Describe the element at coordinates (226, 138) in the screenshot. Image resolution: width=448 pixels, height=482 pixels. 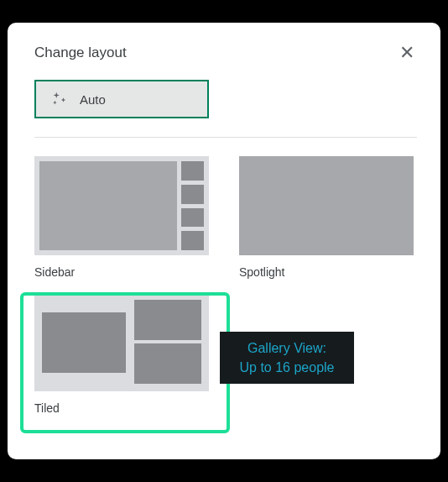
I see `divider` at that location.